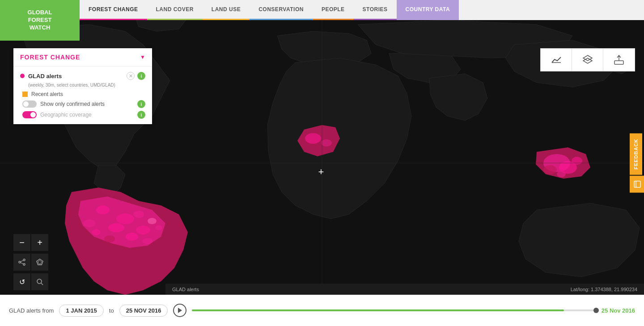 The height and width of the screenshot is (326, 644). Describe the element at coordinates (588, 60) in the screenshot. I see `layers-button` at that location.